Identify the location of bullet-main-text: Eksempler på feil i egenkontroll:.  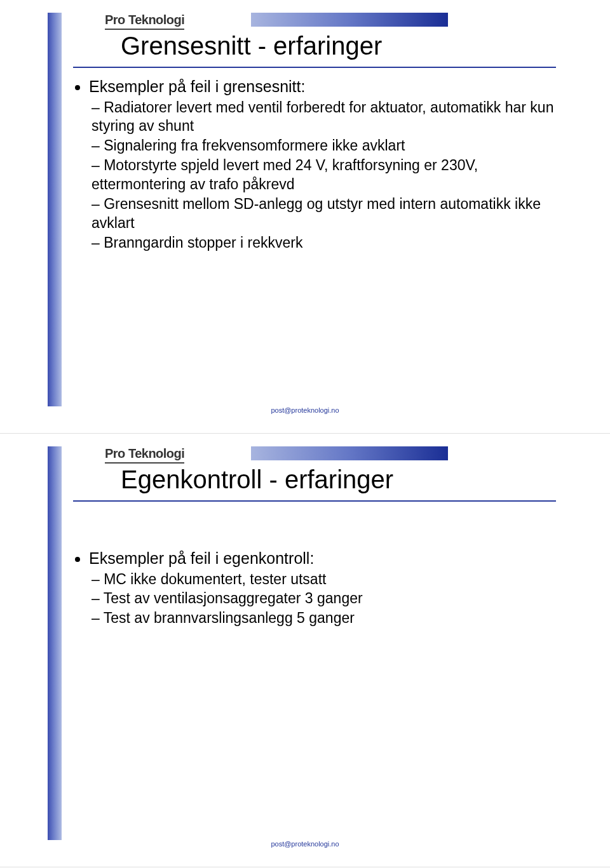
(201, 558).